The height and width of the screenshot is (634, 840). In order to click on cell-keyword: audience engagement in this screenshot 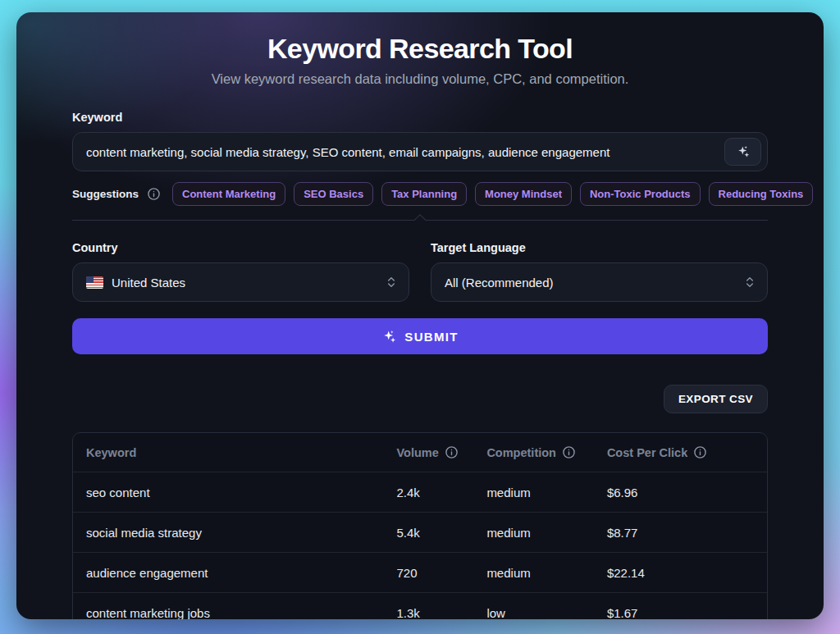, I will do `click(241, 572)`.